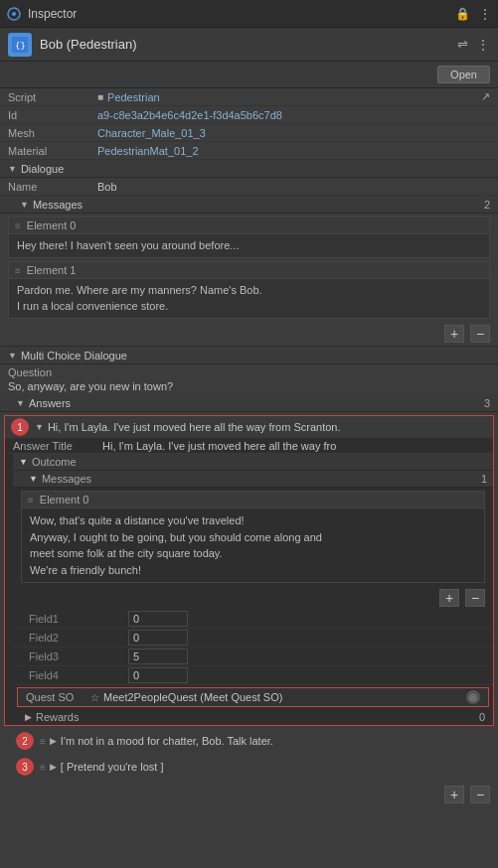 This screenshot has height=868, width=498. What do you see at coordinates (249, 298) in the screenshot?
I see `element-1-text: Pardon me. Where are my manners? Name's …` at bounding box center [249, 298].